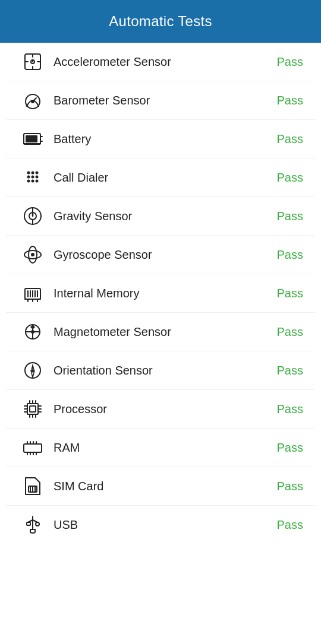 The image size is (321, 644). I want to click on test-name-sim-card: SIM Card, so click(159, 487).